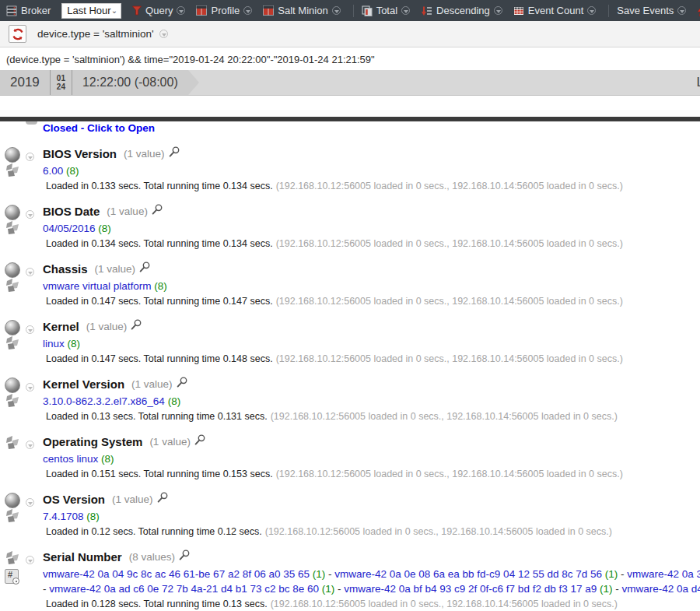 This screenshot has width=700, height=611. Describe the element at coordinates (350, 34) in the screenshot. I see `filter-bar: device.type = 'saltminion'` at that location.